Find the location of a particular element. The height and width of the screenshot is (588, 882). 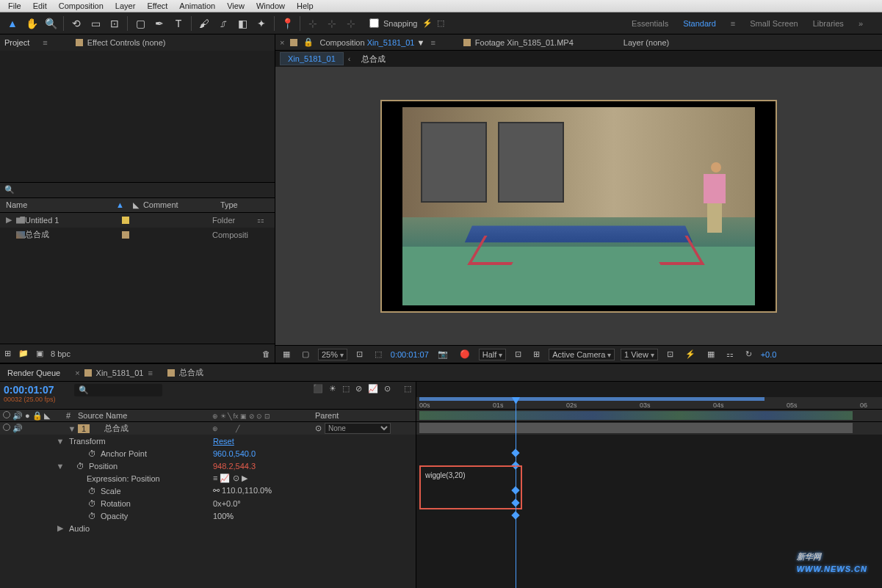

rotation-x-value: 0x is located at coordinates (217, 504).